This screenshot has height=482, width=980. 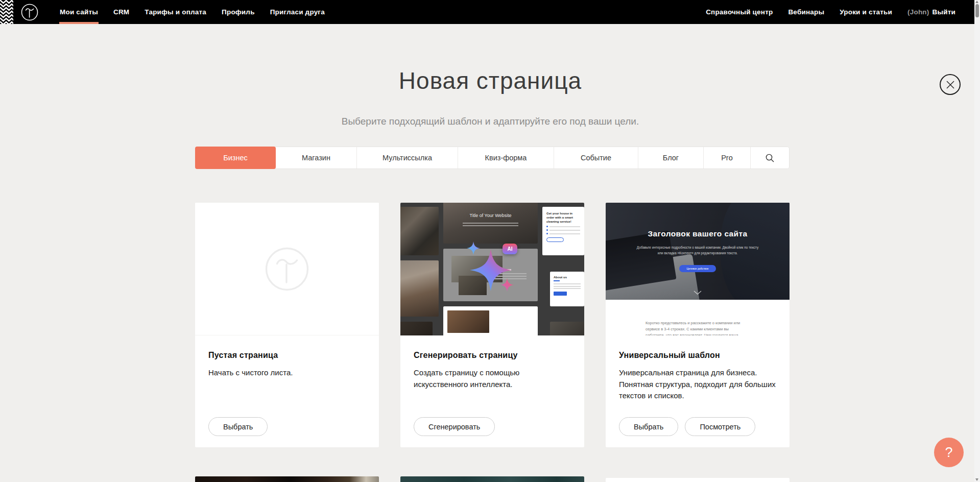 I want to click on mock-cleaning-heading: Get your house in order with a smart cle…, so click(x=563, y=218).